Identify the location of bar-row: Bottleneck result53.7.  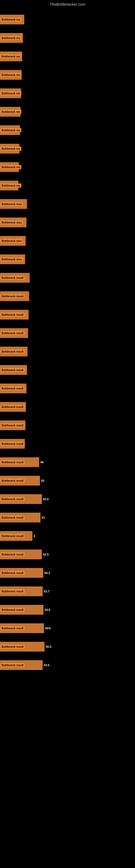
(68, 591).